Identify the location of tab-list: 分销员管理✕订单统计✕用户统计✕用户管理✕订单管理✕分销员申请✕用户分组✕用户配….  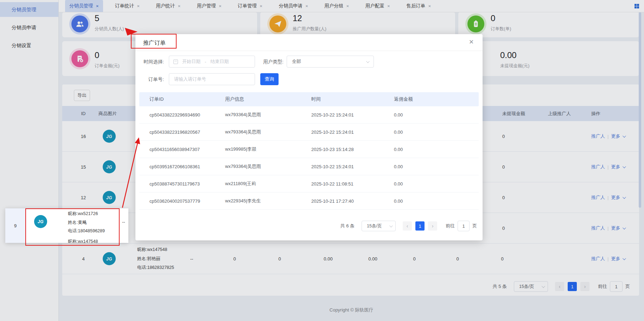
(251, 6).